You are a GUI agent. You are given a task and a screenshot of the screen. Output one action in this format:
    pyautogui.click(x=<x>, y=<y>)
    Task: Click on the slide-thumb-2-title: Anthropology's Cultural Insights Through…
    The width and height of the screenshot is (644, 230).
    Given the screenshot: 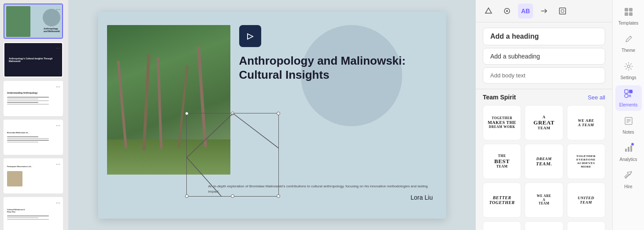 What is the action you would take?
    pyautogui.click(x=33, y=60)
    